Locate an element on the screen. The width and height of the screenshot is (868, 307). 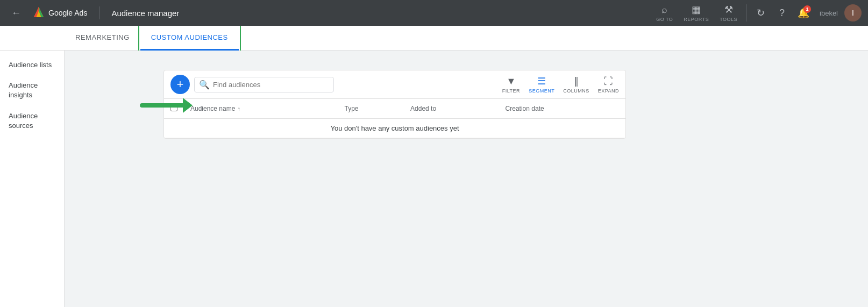
tools-button: ⚒ TOOLS is located at coordinates (728, 13).